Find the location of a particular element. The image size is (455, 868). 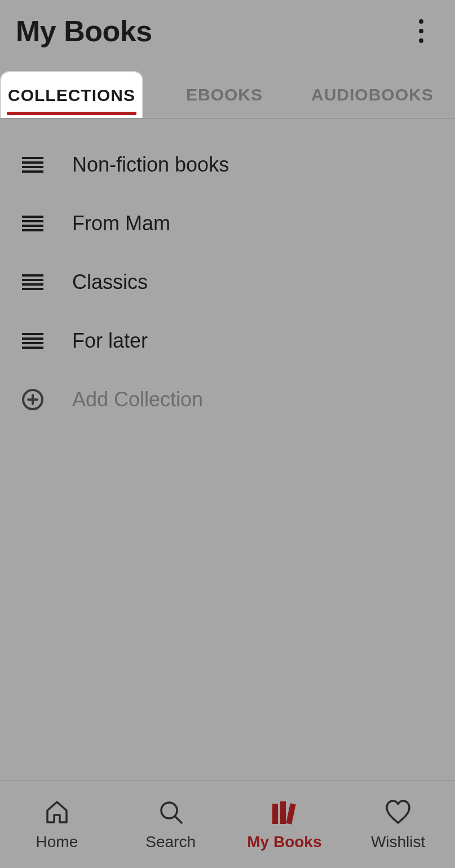

heart-icon is located at coordinates (398, 812).